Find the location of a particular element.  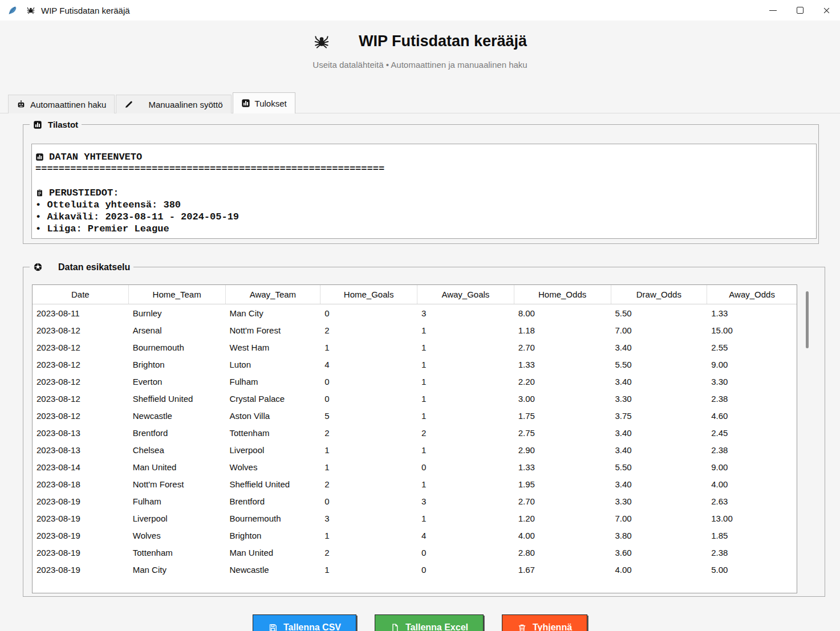

column-header-home-odds: Home_Odds is located at coordinates (563, 294).